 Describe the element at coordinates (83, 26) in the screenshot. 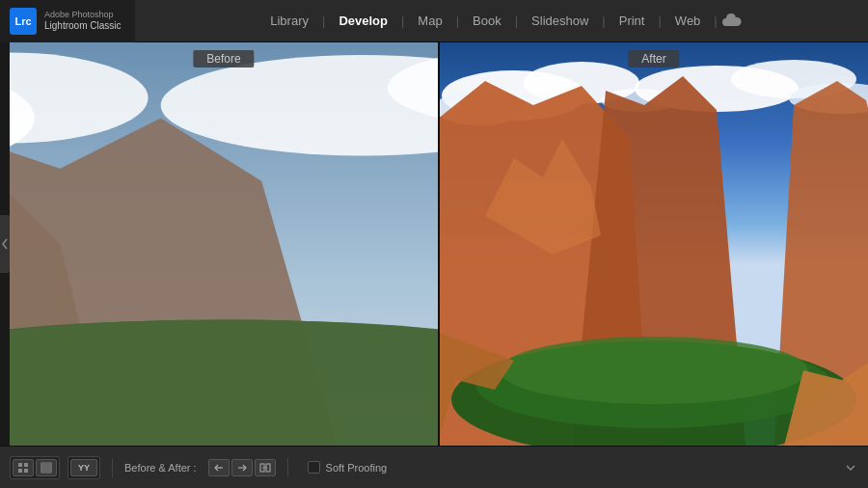

I see `app-name-label: Lightroom Classic` at that location.